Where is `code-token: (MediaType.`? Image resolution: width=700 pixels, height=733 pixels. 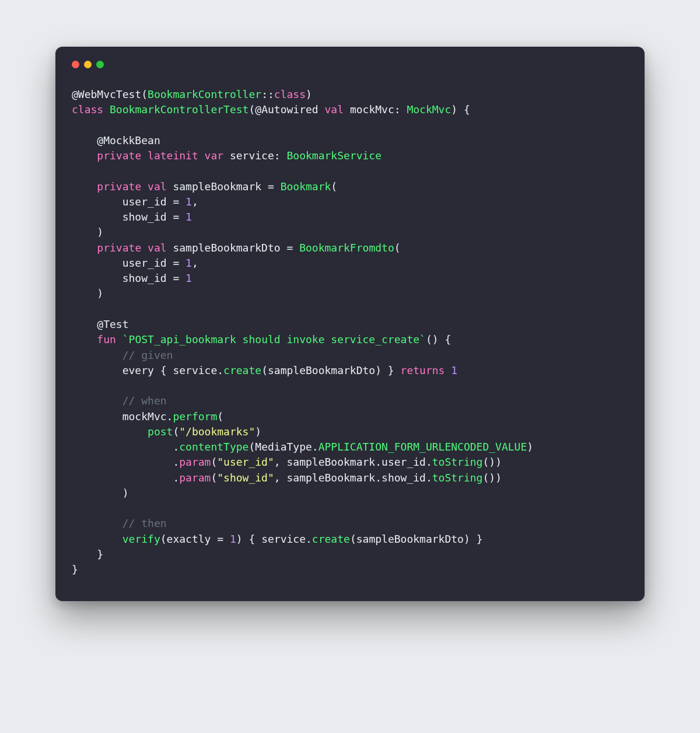 code-token: (MediaType. is located at coordinates (284, 447).